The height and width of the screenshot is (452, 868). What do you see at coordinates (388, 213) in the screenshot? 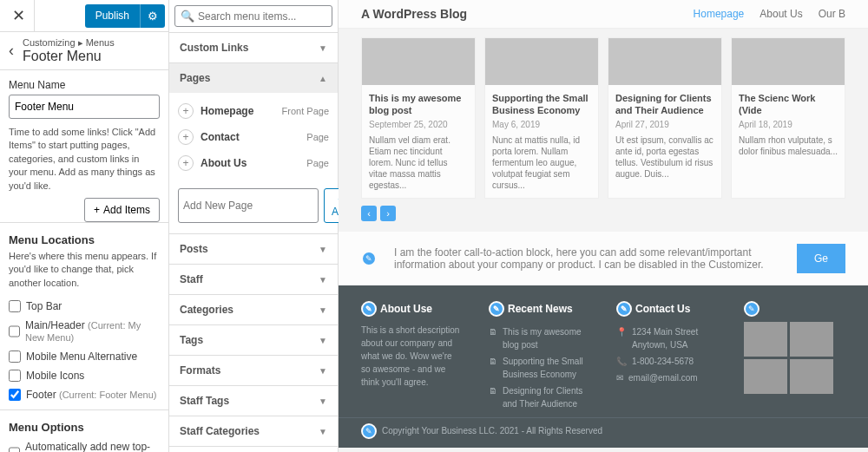
I see `next-button: ›` at bounding box center [388, 213].